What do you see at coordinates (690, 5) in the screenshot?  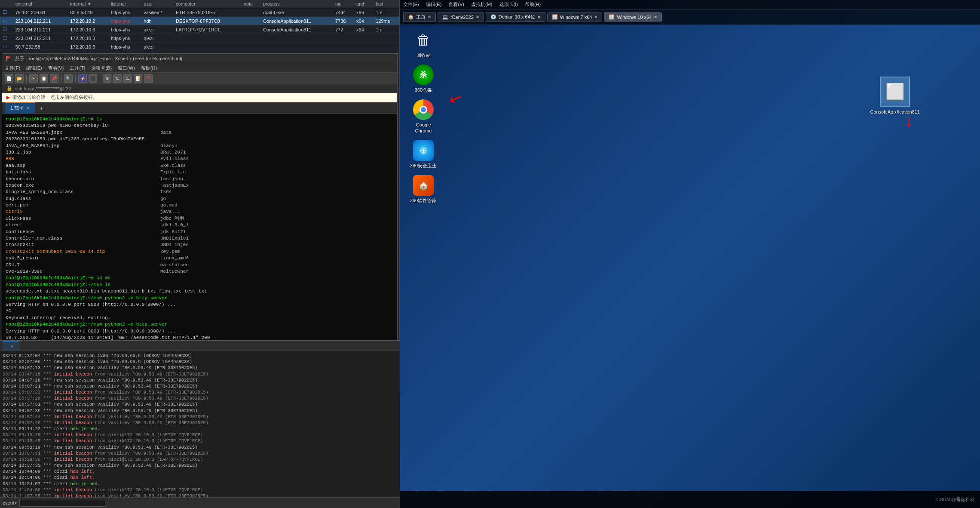 I see `vmware-menubar: 文件(E)编辑(E)查看(V)虚拟机(M)选项卡(I)帮助(H)` at bounding box center [690, 5].